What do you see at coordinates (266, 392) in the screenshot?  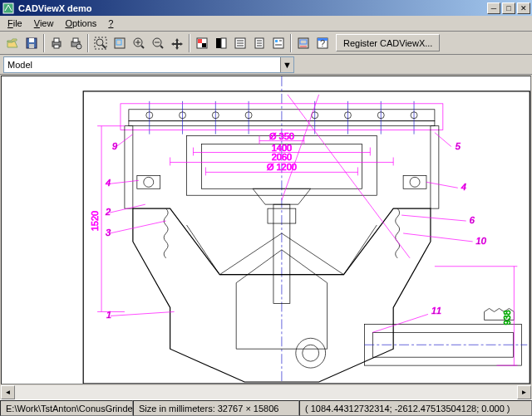 I see `scroll-track` at bounding box center [266, 392].